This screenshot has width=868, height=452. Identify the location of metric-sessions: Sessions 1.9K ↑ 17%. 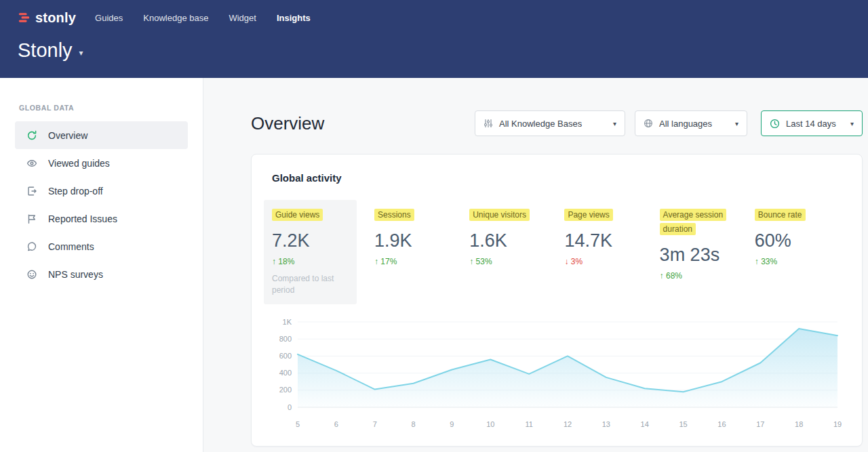
(414, 252).